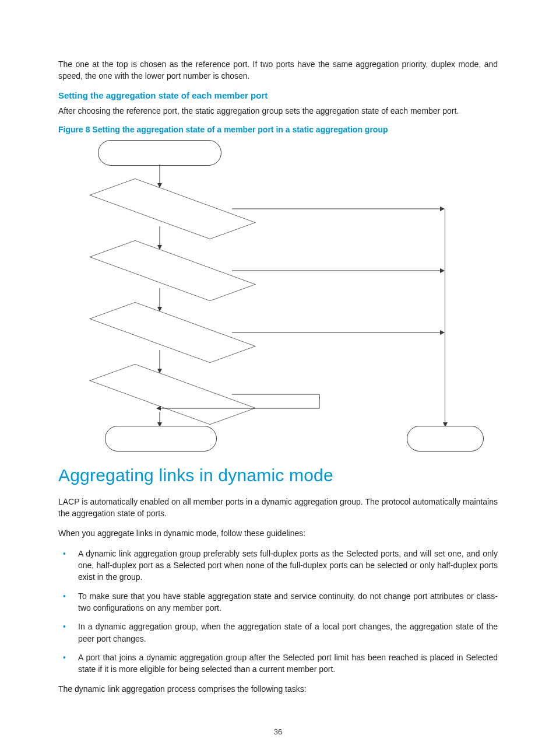 The image size is (556, 756). I want to click on subheading-setting-state: Setting the aggregation state of each me…, so click(278, 96).